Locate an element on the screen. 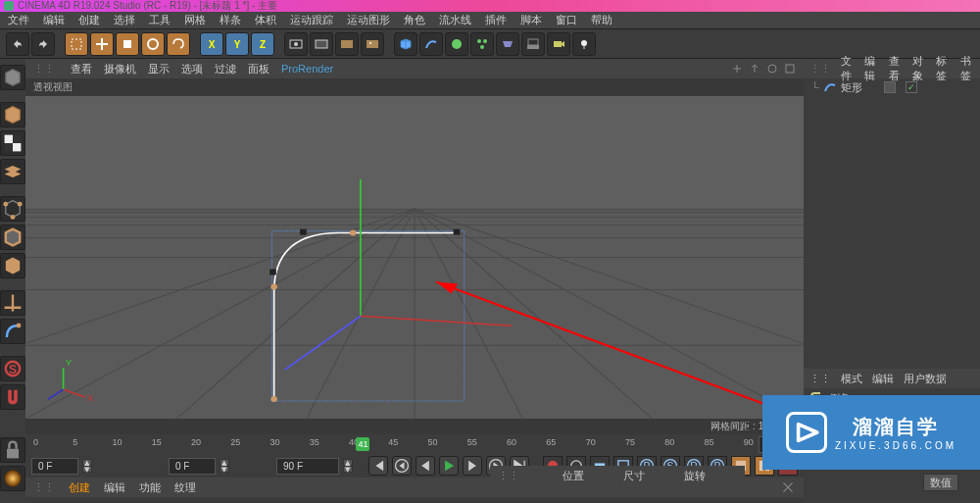 This screenshot has width=980, height=503. vp-menu-camera: 摄像机 is located at coordinates (120, 69).